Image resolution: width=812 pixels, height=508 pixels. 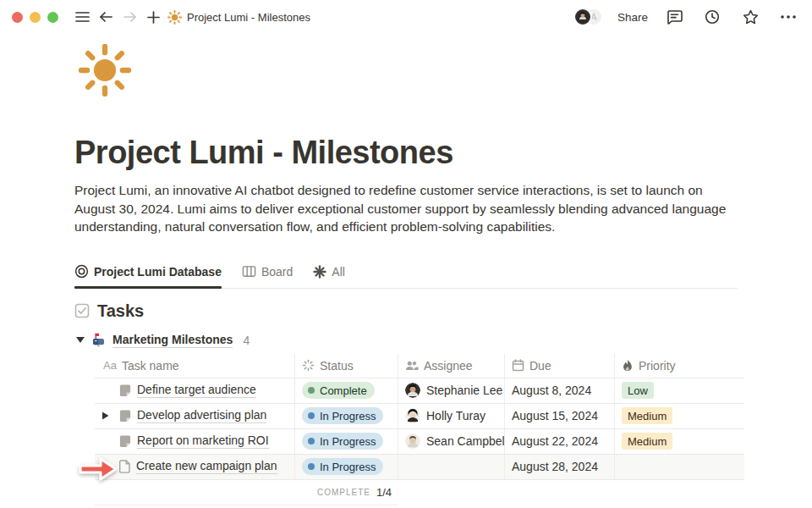 What do you see at coordinates (148, 276) in the screenshot?
I see `tab-project-lumi-database: Project Lumi Database` at bounding box center [148, 276].